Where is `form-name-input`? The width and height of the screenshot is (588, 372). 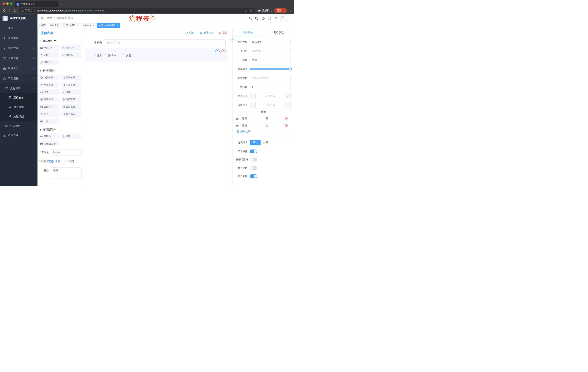
form-name-input is located at coordinates (66, 152).